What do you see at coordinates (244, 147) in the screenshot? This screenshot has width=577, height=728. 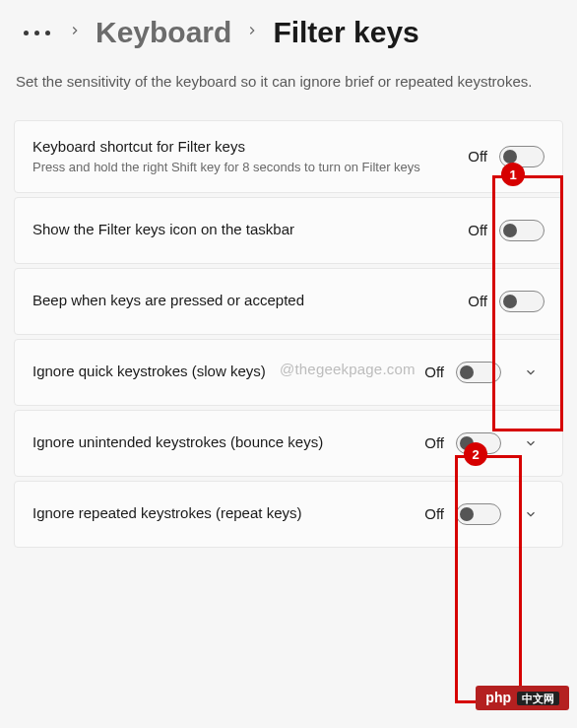 I see `setting-title: Keyboard shortcut for Filter keys` at bounding box center [244, 147].